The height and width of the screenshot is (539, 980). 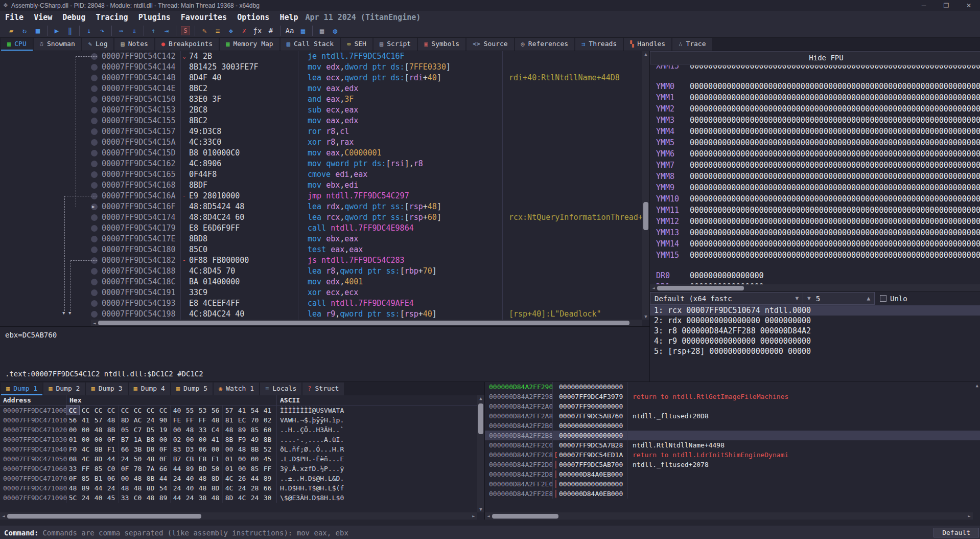 What do you see at coordinates (141, 207) in the screenshot?
I see `instruction-address: 00007FF9DC54C16F` at bounding box center [141, 207].